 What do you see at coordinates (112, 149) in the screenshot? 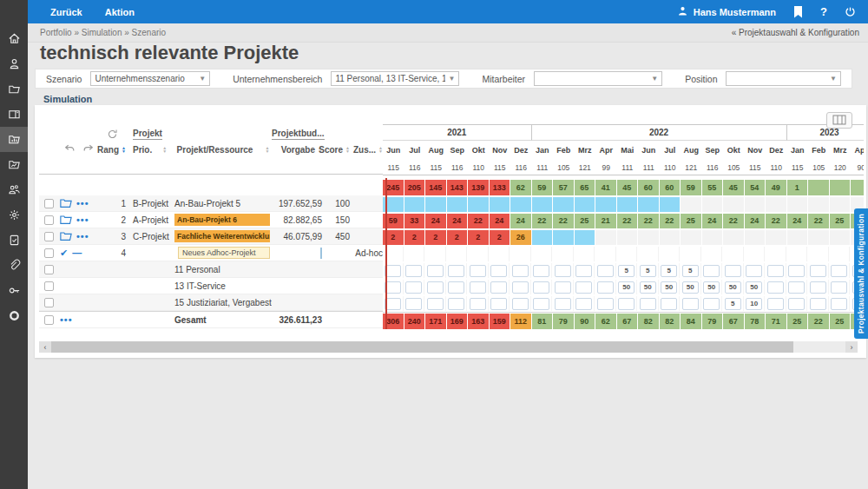
I see `column-header-rang: Rang▲▼` at bounding box center [112, 149].